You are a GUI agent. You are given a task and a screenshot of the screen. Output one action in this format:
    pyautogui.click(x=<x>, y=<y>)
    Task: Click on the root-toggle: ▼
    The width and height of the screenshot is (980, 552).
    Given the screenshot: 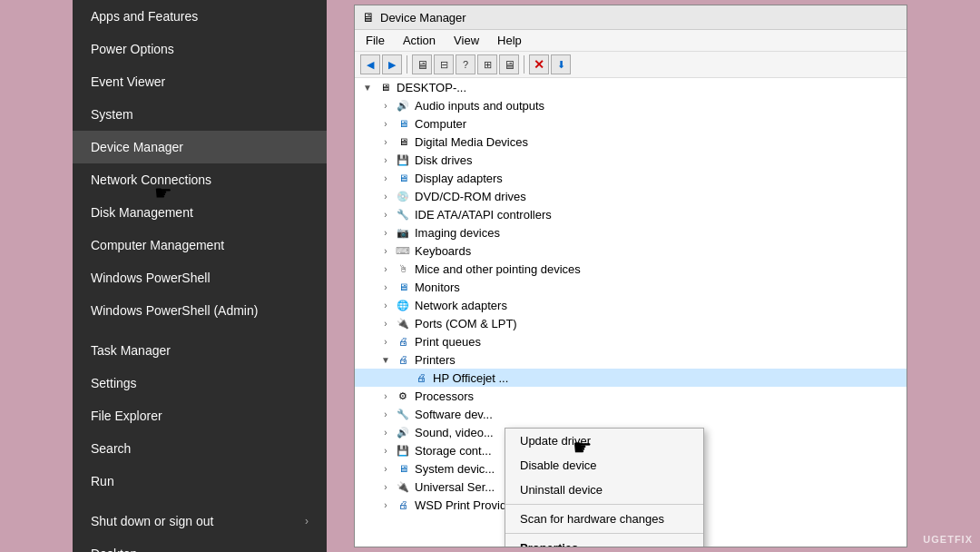 What is the action you would take?
    pyautogui.click(x=368, y=87)
    